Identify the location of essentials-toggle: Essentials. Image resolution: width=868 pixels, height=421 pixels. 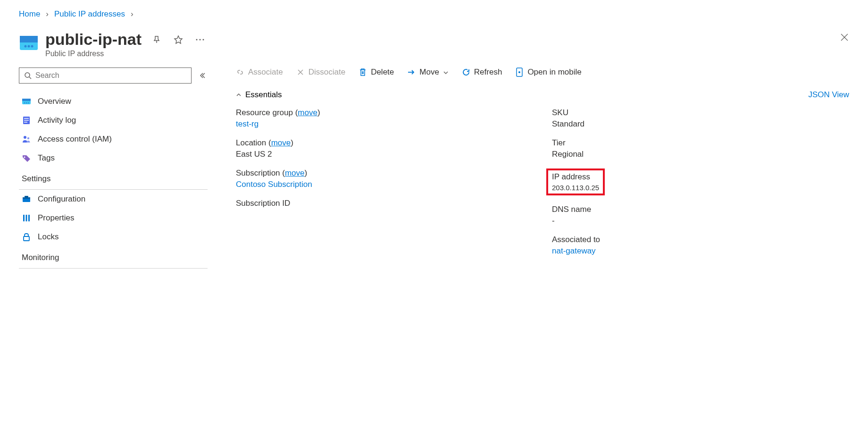
(259, 95).